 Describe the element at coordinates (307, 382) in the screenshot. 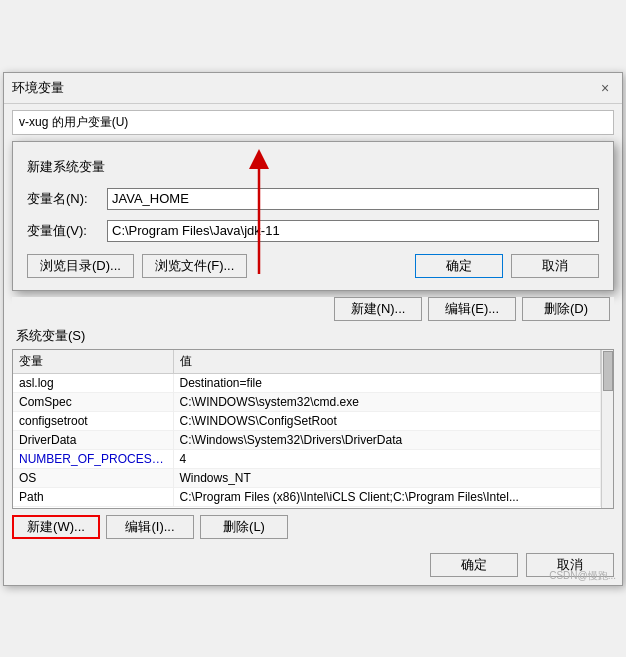

I see `table-row: asl.log Destination=file` at that location.